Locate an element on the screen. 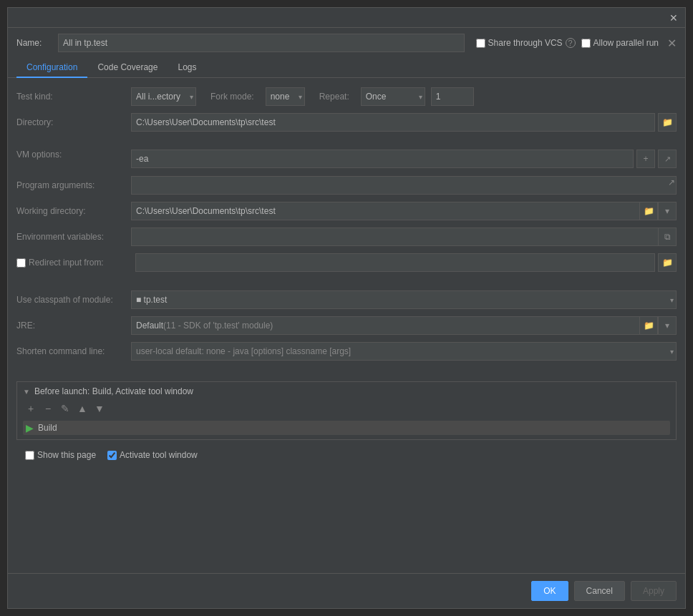 Image resolution: width=693 pixels, height=616 pixels. dialog-footer: OK Cancel Apply is located at coordinates (346, 591).